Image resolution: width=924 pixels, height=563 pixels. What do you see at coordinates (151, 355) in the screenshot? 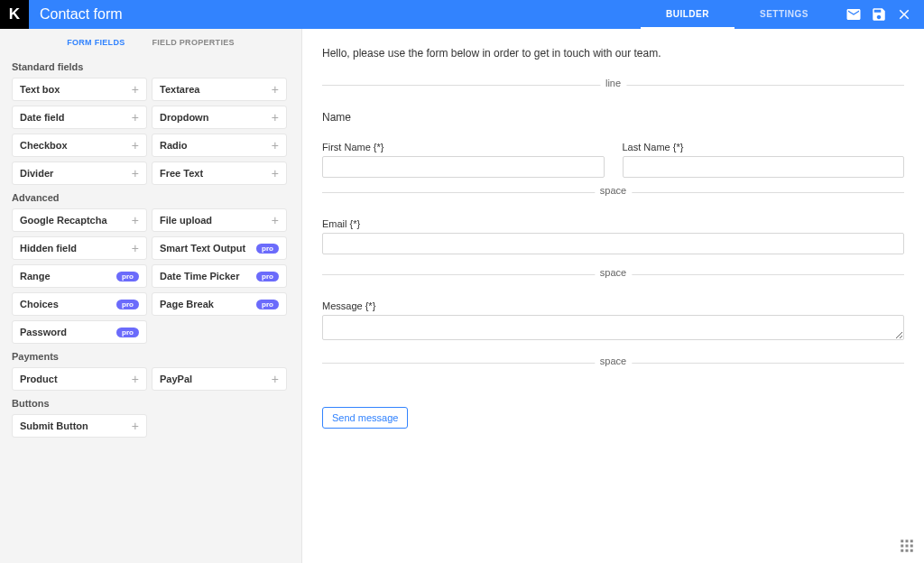
I see `group-label-payments: Payments` at bounding box center [151, 355].